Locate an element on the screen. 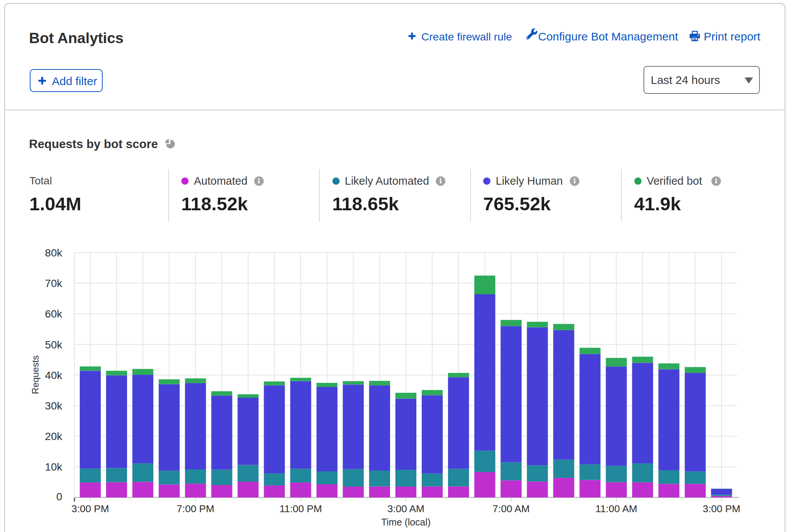 Image resolution: width=790 pixels, height=532 pixels. svg-text: Requests is located at coordinates (35, 375).